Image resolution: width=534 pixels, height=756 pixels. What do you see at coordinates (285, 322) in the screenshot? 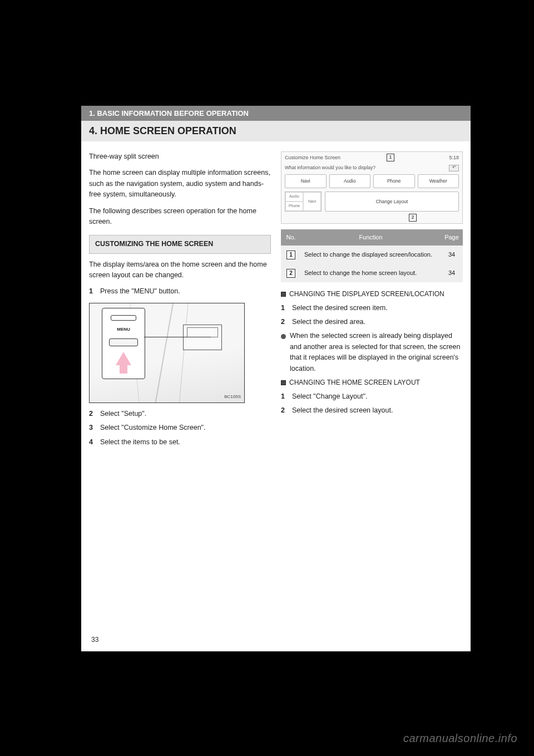
I see `proc1-step2-num: 2` at bounding box center [285, 322].